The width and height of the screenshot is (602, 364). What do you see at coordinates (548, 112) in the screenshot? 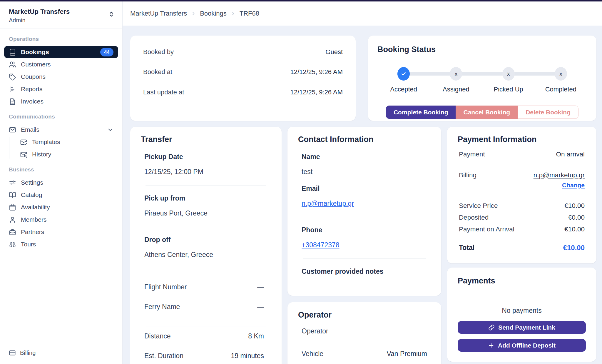
I see `delete-booking-button: Delete Booking` at bounding box center [548, 112].